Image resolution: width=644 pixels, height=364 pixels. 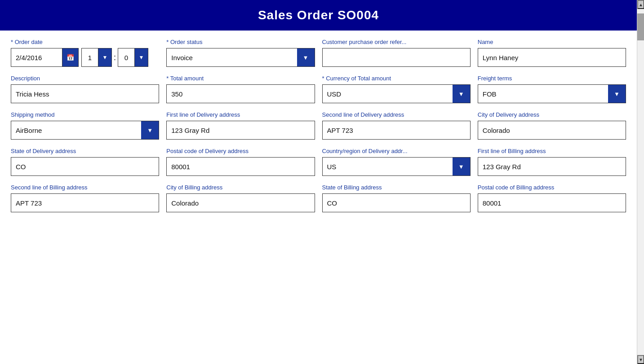 What do you see at coordinates (240, 130) in the screenshot?
I see `delivery-addr1-input` at bounding box center [240, 130].